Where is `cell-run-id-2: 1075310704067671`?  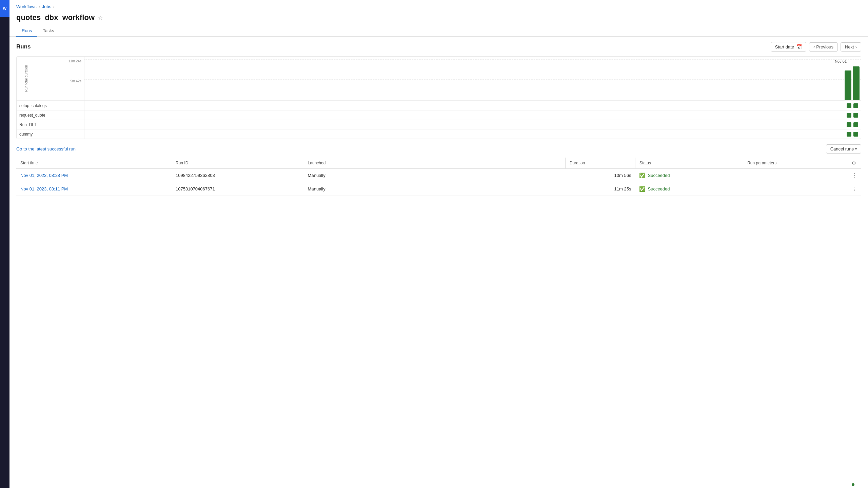 cell-run-id-2: 1075310704067671 is located at coordinates (238, 189).